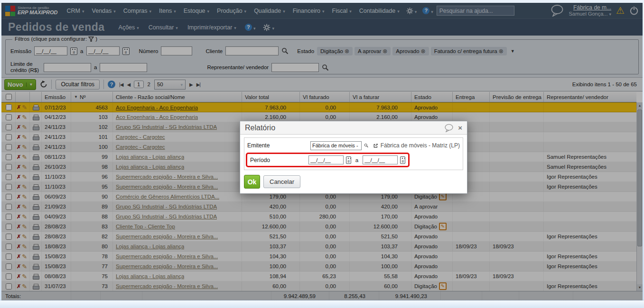 Image resolution: width=644 pixels, height=308 pixels. What do you see at coordinates (354, 128) in the screenshot?
I see `dialog-titlebar: Relatório` at bounding box center [354, 128].